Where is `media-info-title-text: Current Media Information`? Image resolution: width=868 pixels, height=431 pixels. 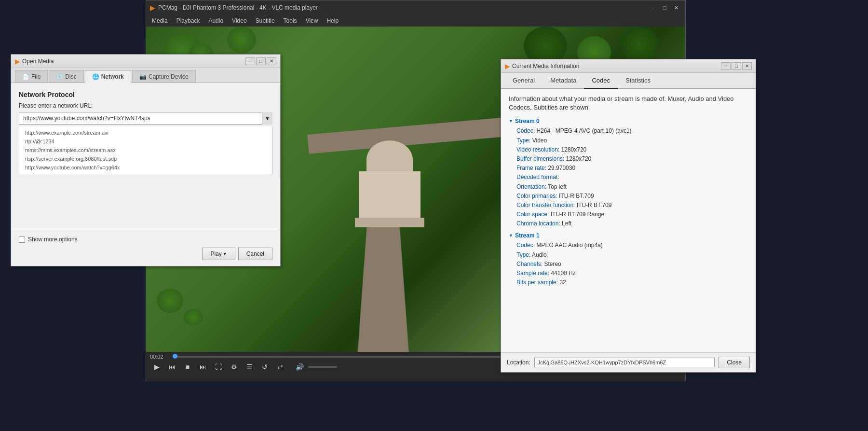
media-info-title-text: Current Media Information is located at coordinates (546, 66).